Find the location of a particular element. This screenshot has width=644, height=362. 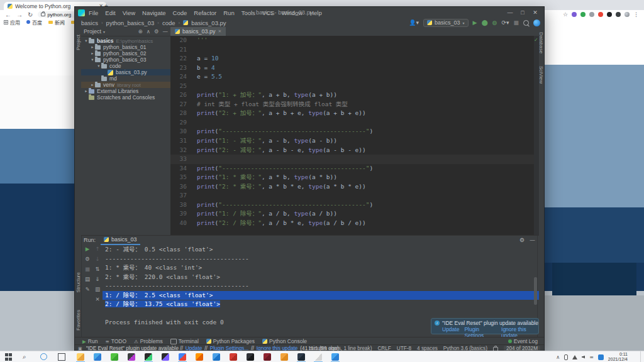

close-tab-icon: ✕ is located at coordinates (220, 31).